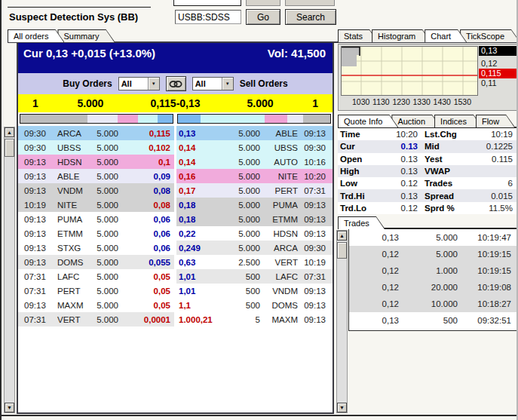 Image resolution: width=518 pixels, height=420 pixels. I want to click on list-item: 0,121.00010:19:15, so click(433, 271).